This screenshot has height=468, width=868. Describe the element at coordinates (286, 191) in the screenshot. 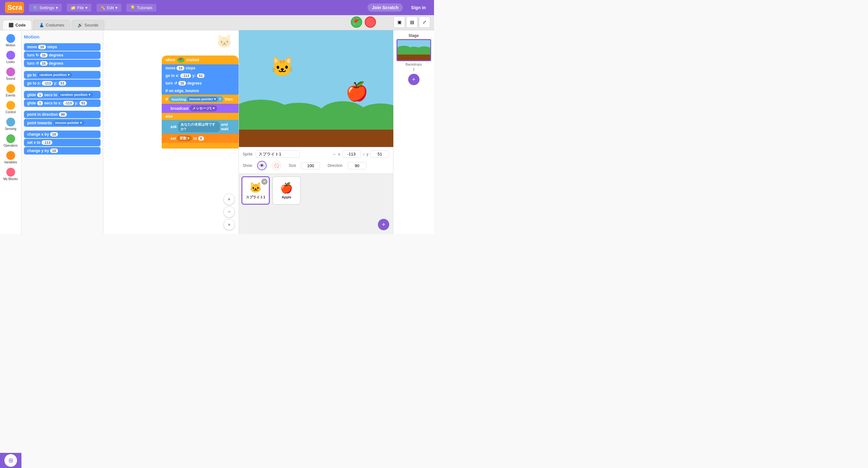

I see `sprite-thumb-apple: 🍎 Apple` at that location.